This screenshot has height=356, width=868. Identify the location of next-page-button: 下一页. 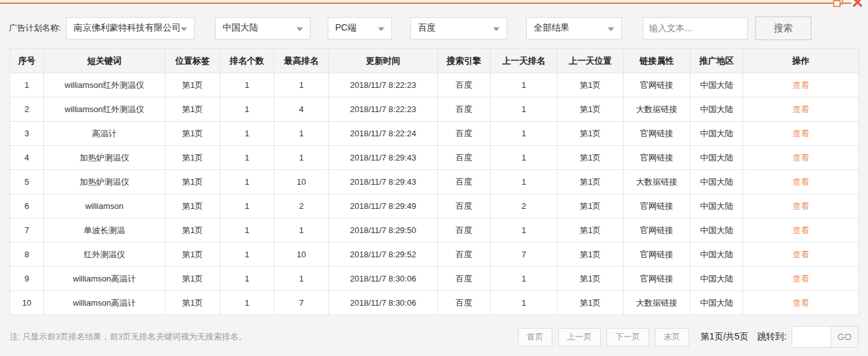
(627, 338).